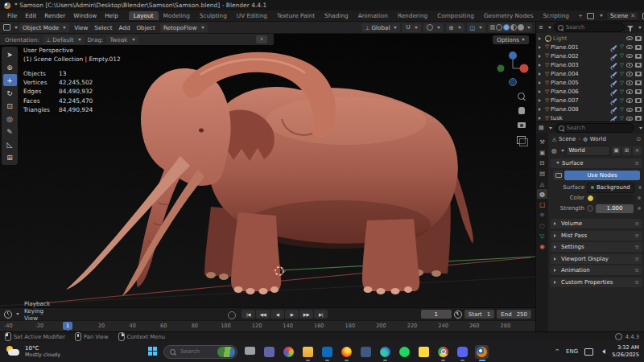 This screenshot has width=644, height=362. Describe the element at coordinates (589, 352) in the screenshot. I see `network-icon` at that location.